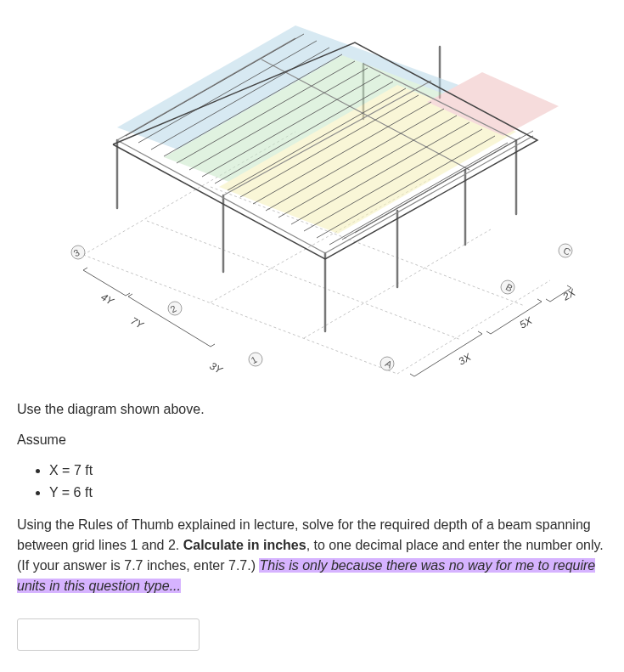 This screenshot has height=672, width=624. Describe the element at coordinates (312, 440) in the screenshot. I see `assume-label: Assume` at that location.